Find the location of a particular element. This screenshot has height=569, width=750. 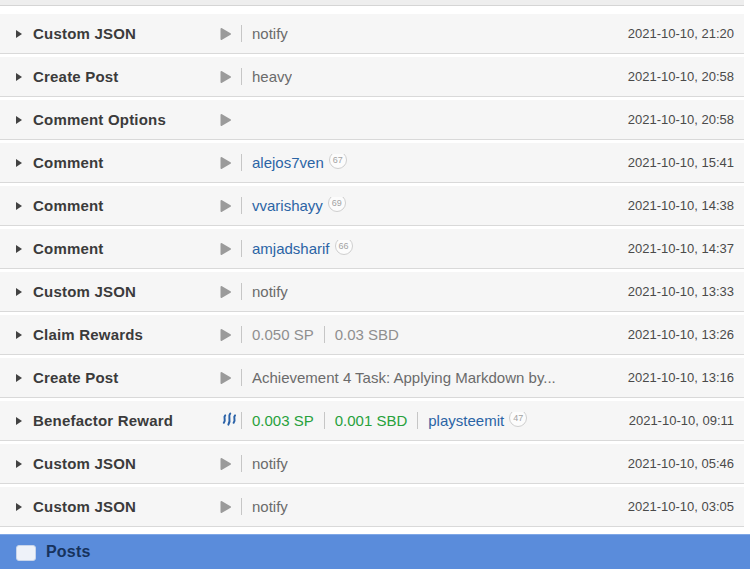

transaction-row: Comment vvarishayy69 2021-10-10, 14:38 is located at coordinates (372, 206).